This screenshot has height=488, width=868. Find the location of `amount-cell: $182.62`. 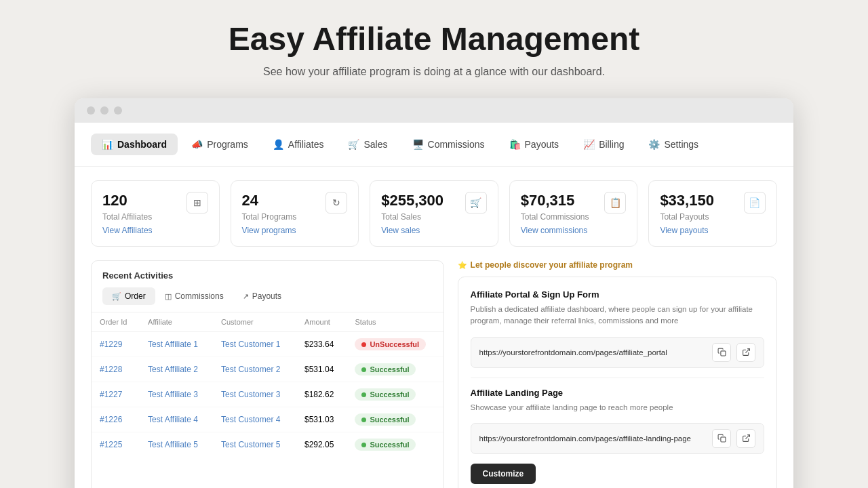

amount-cell: $182.62 is located at coordinates (321, 394).